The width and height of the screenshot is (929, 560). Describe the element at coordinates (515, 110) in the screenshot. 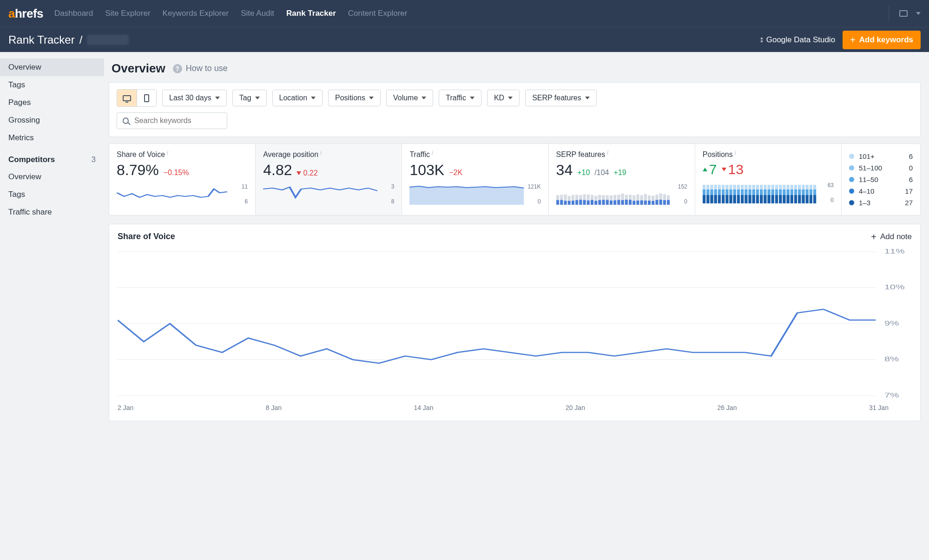

I see `filter-bar: Last 30 days TagLocationPositionsVolumeT…` at that location.